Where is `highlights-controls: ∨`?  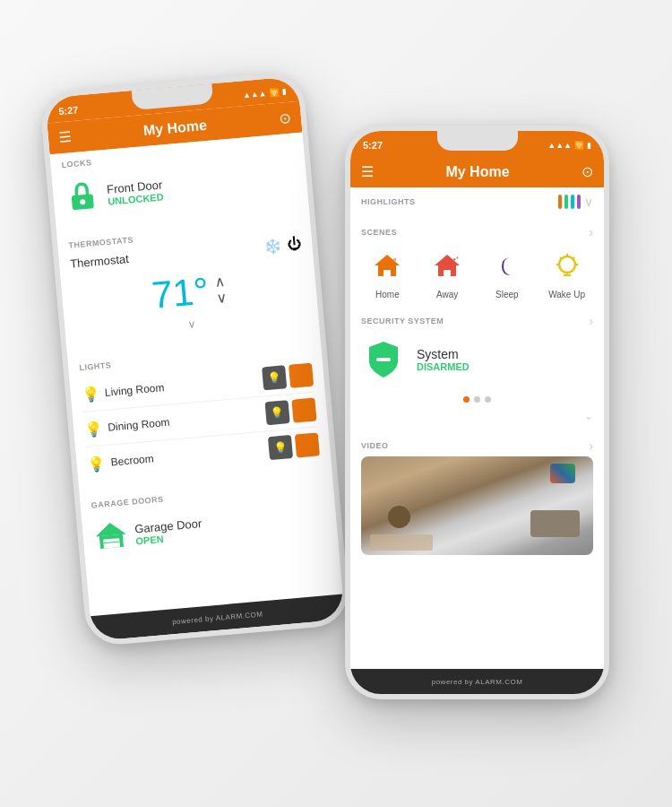 highlights-controls: ∨ is located at coordinates (575, 202).